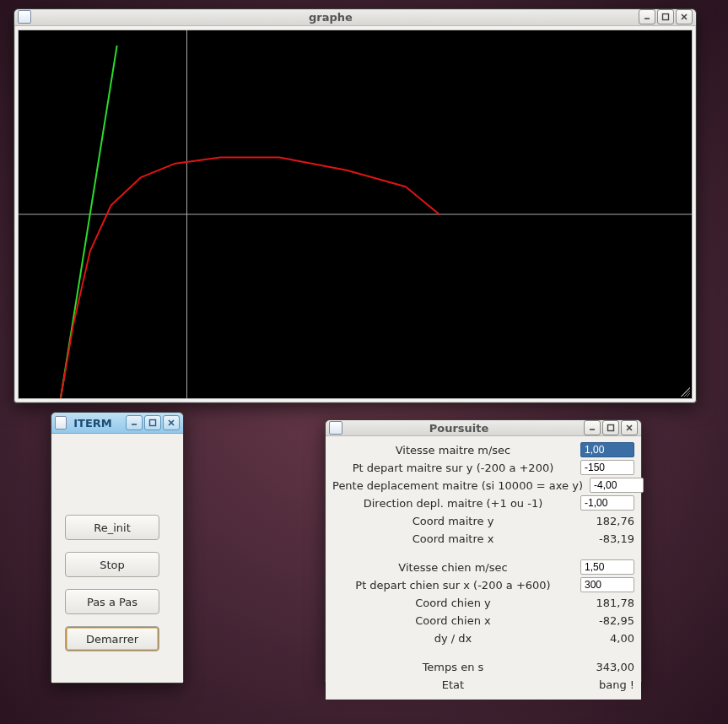 The height and width of the screenshot is (724, 728). I want to click on stop-button: Stop, so click(112, 565).